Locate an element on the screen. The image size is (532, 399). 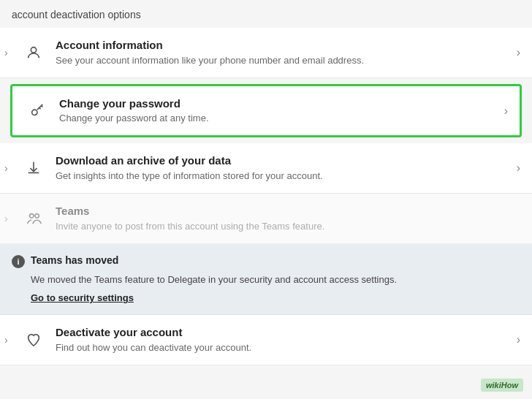
change-password-subtitle: Change your password at any time. is located at coordinates (279, 118).